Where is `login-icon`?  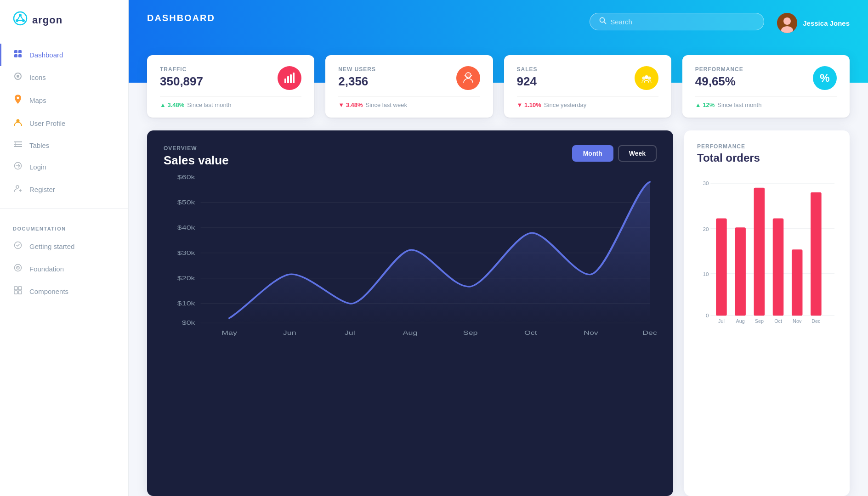 login-icon is located at coordinates (18, 167).